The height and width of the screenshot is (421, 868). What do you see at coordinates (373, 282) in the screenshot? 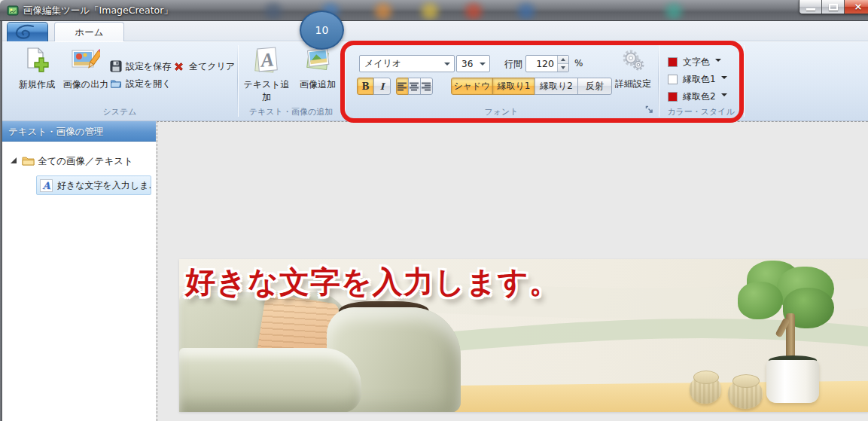
I see `banner-text-object: 好きな文字を入力します。` at bounding box center [373, 282].